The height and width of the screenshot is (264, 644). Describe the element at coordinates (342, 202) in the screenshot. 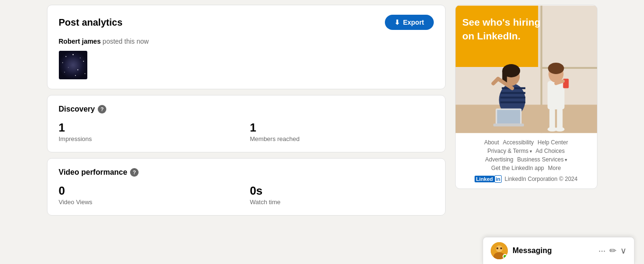

I see `watch-time-label: Watch time` at that location.